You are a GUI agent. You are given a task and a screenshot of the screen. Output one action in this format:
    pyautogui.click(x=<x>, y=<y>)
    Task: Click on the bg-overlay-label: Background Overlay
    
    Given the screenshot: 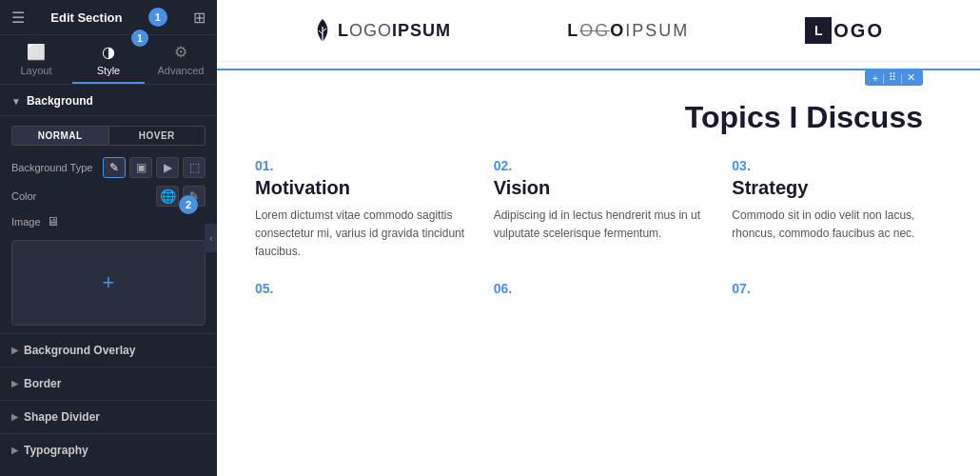 What is the action you would take?
    pyautogui.click(x=80, y=350)
    